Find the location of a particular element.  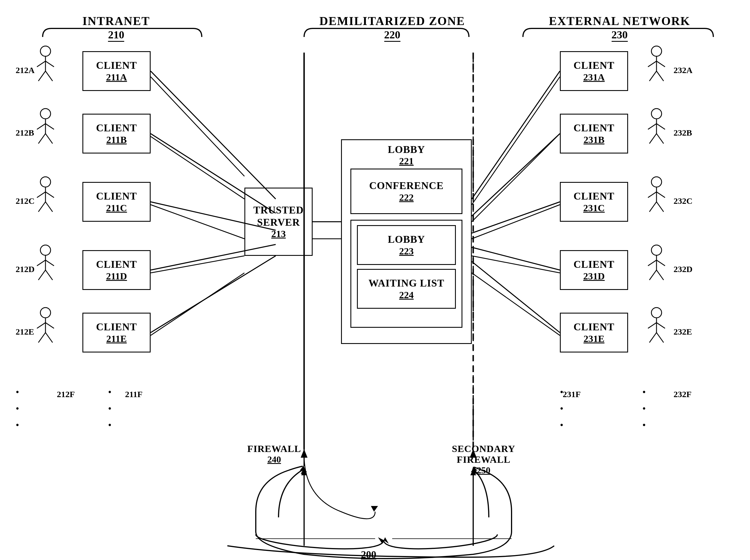

person-212b is located at coordinates (45, 127).